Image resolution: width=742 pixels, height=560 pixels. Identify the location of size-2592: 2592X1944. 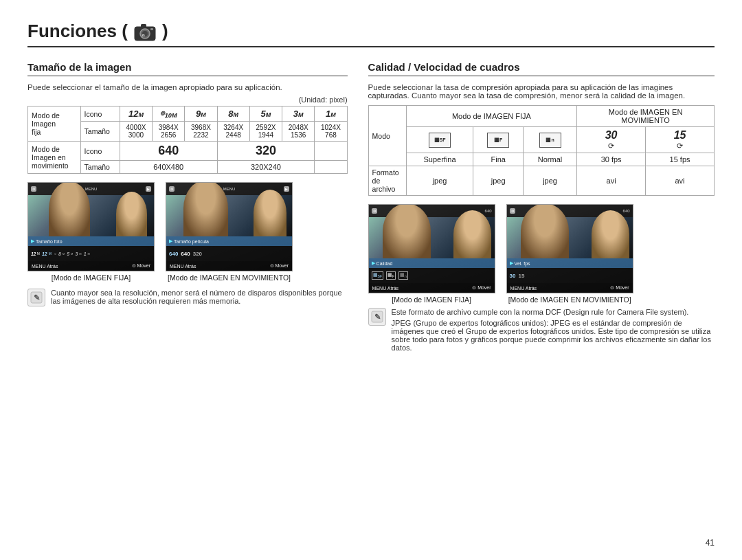
(265, 132).